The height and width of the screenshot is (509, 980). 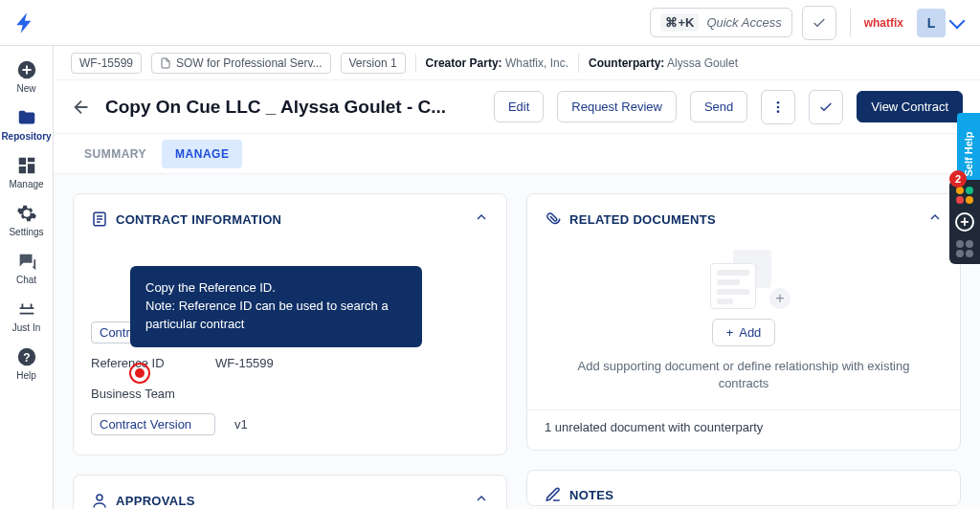 What do you see at coordinates (940, 23) in the screenshot?
I see `user-menu: L` at bounding box center [940, 23].